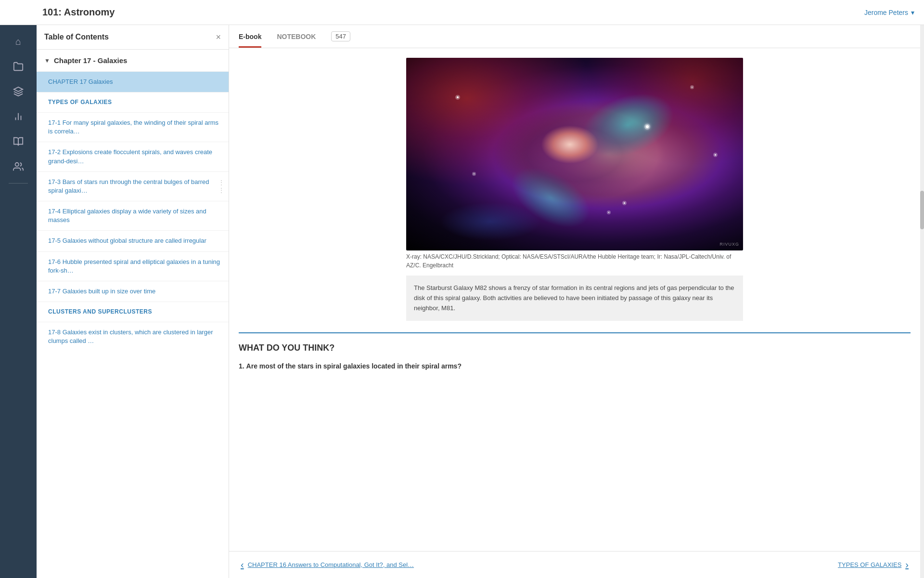  Describe the element at coordinates (133, 127) in the screenshot. I see `toc-item-17-1: 17-1 For many spiral galaxies, the windi…` at that location.